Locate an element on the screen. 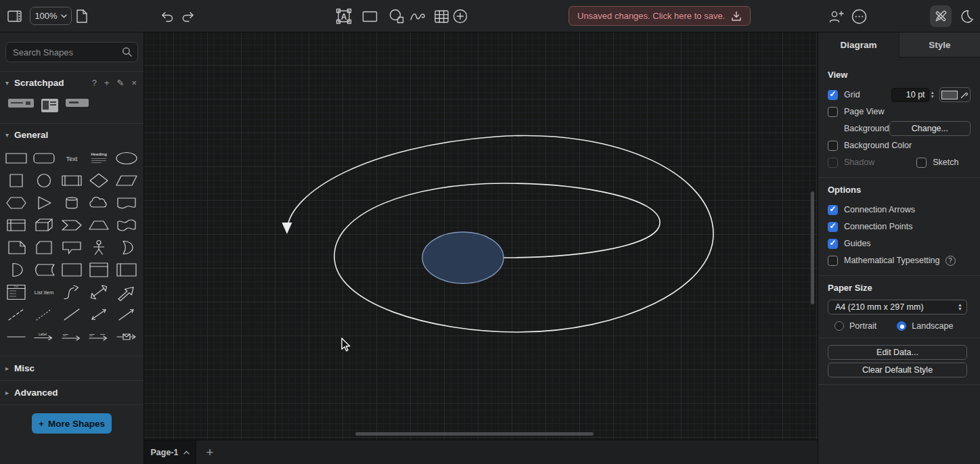  grid-size-stepper: ▲▼ is located at coordinates (933, 95).